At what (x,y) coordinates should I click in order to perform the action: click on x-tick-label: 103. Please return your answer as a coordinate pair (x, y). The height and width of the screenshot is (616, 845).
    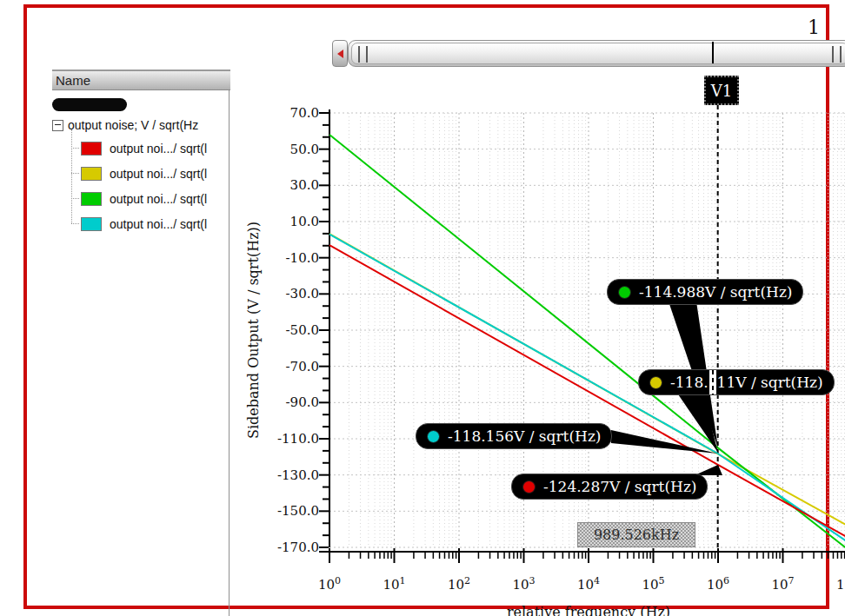
    Looking at the image, I should click on (524, 584).